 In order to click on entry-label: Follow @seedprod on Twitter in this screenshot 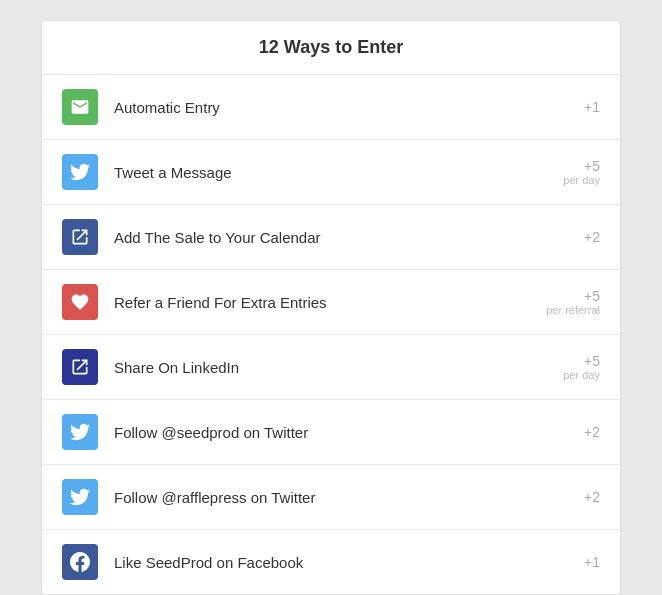, I will do `click(327, 432)`.